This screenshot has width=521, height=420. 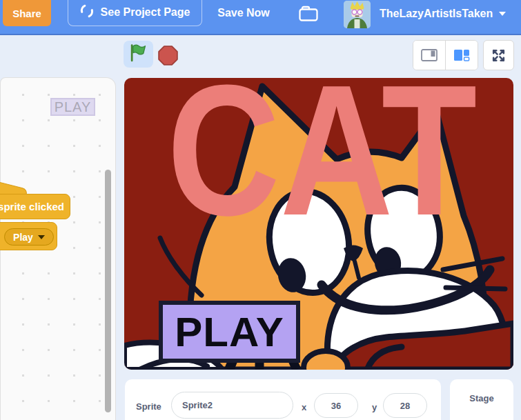 What do you see at coordinates (326, 360) in the screenshot?
I see `cat-paw` at bounding box center [326, 360].